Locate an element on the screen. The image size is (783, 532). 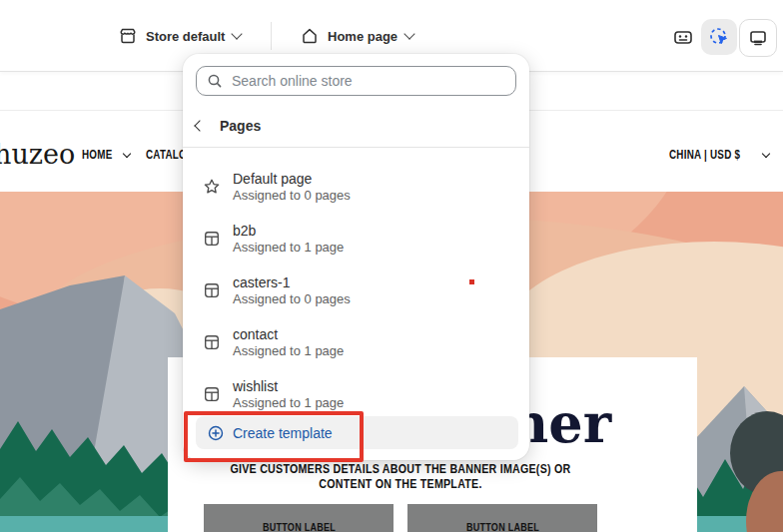
search-input is located at coordinates (373, 81).